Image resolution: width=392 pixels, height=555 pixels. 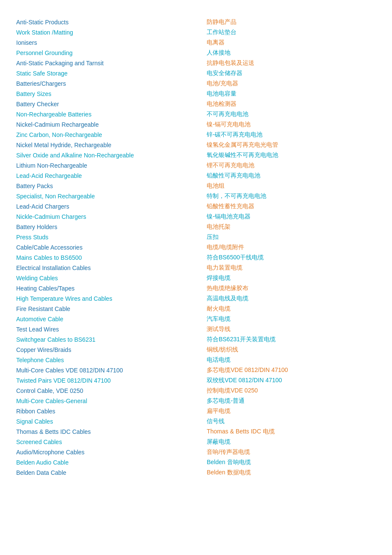 I want to click on menu-item-english: Switchgear Cables to BS6231, so click(x=108, y=340).